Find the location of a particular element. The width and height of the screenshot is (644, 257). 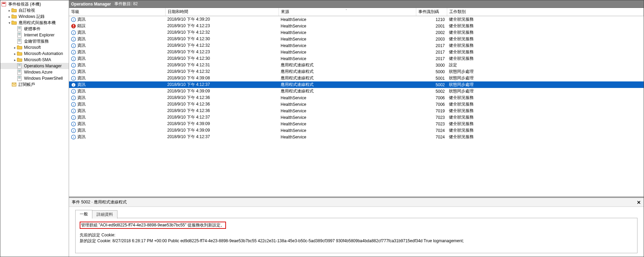

table-row: i資訊2018/9/10 下午 4:12:37HealthService7024… is located at coordinates (357, 137).